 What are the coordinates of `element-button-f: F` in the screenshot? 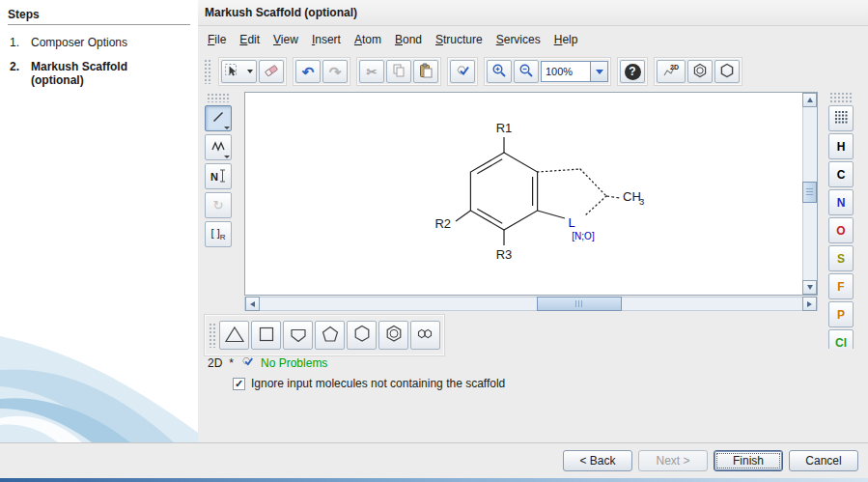 It's located at (841, 286).